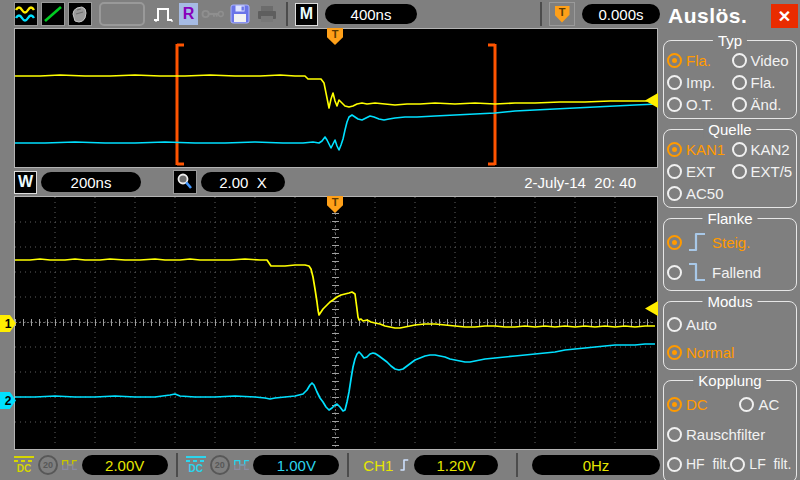  What do you see at coordinates (91, 182) in the screenshot?
I see `window-timebase-readout: 200ns` at bounding box center [91, 182].